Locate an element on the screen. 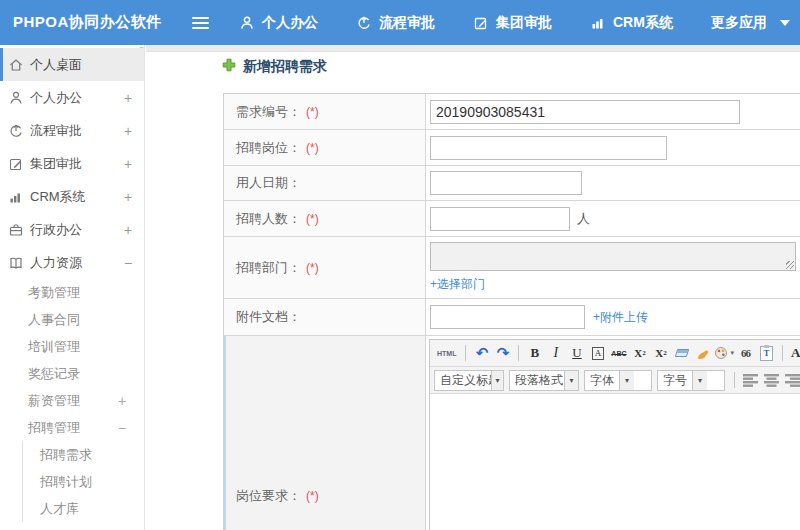  color-palette-icon: ▾ is located at coordinates (724, 353).